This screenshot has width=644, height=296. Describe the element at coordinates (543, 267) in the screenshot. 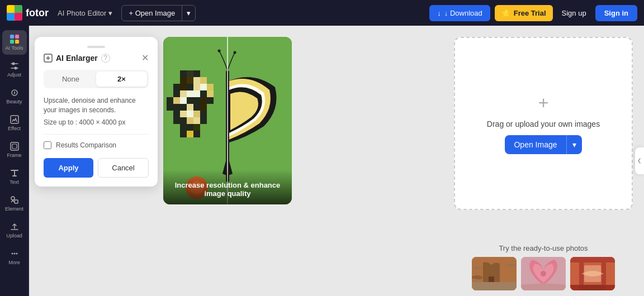

I see `ready-photos-section: Try the ready-to-use photos` at that location.